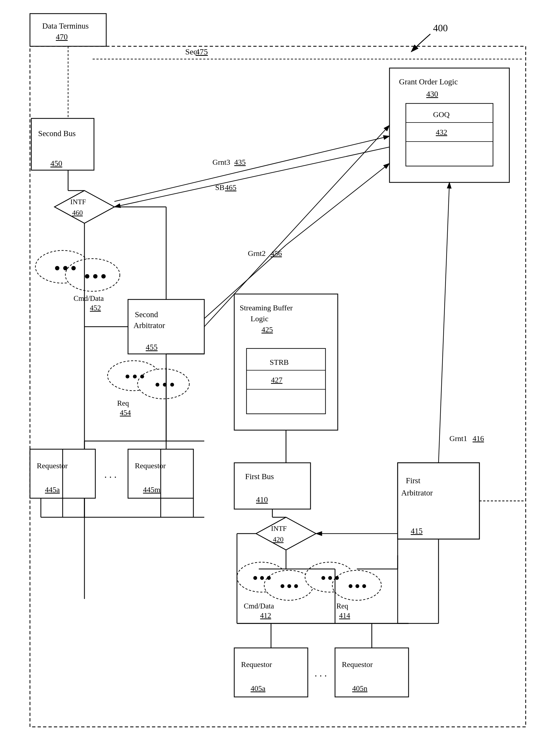  What do you see at coordinates (240, 162) in the screenshot?
I see `grnt3-number: 435` at bounding box center [240, 162].